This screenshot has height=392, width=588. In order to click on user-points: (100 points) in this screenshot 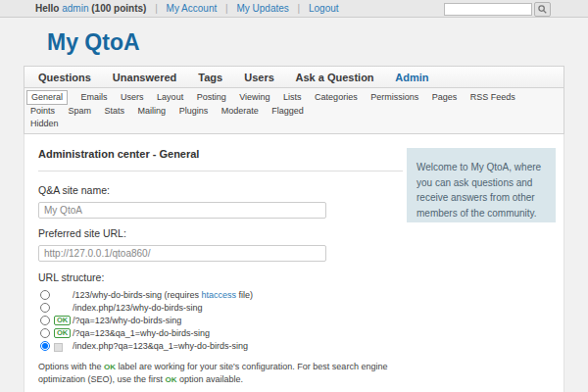, I will do `click(119, 8)`.